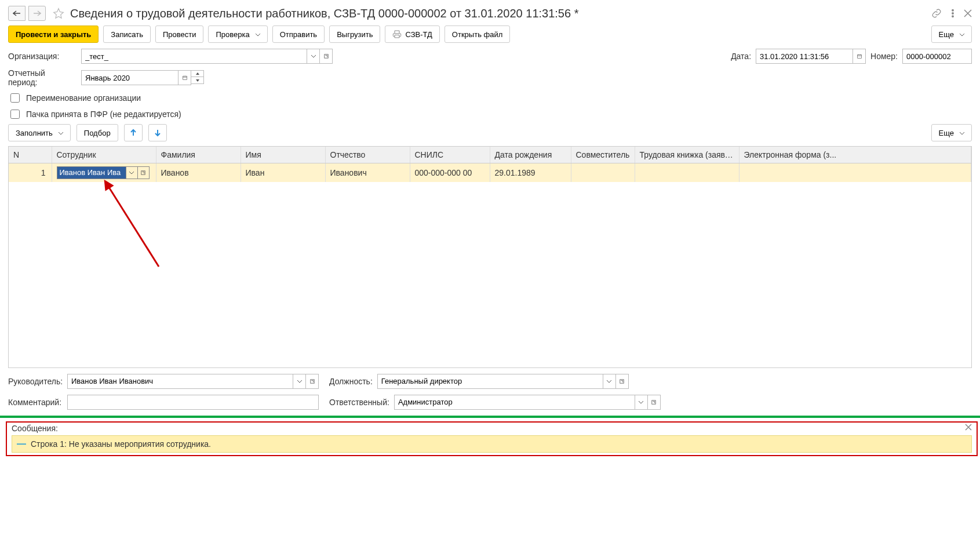 This screenshot has width=980, height=546. I want to click on rename-org-label: Переименование организации, so click(83, 98).